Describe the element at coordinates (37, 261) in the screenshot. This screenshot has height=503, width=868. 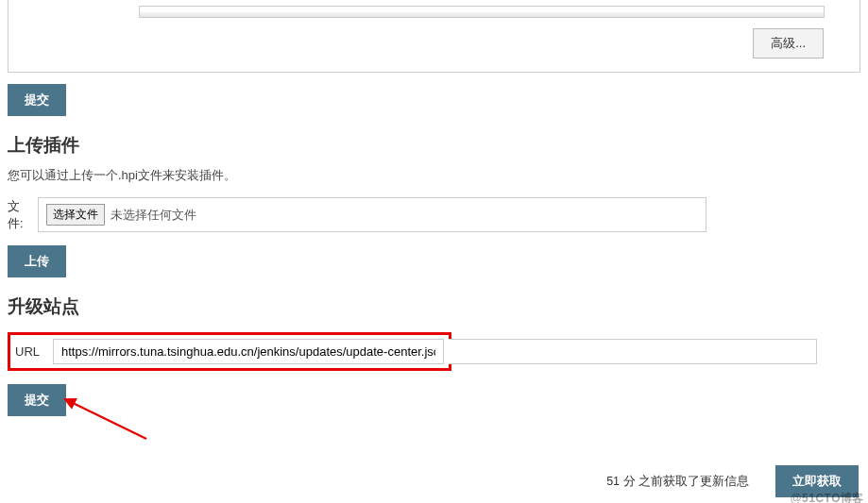
I see `upload-button: 上传` at that location.